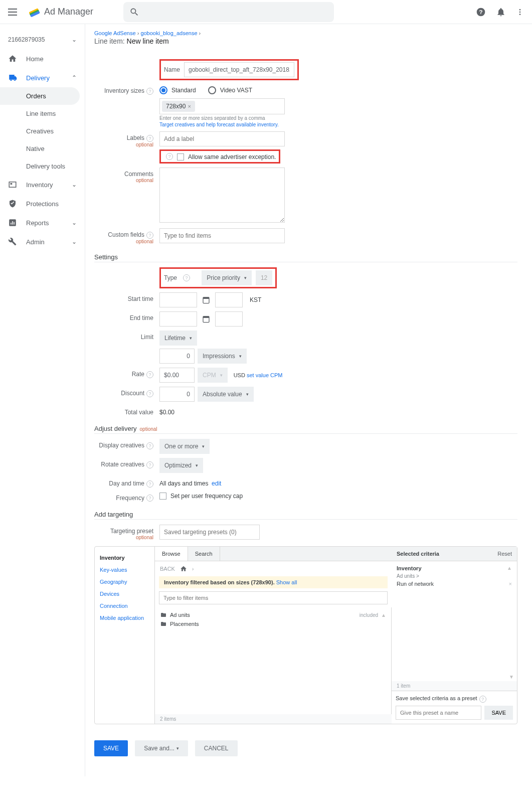 This screenshot has width=532, height=807. What do you see at coordinates (135, 138) in the screenshot?
I see `labels-label: Labels` at bounding box center [135, 138].